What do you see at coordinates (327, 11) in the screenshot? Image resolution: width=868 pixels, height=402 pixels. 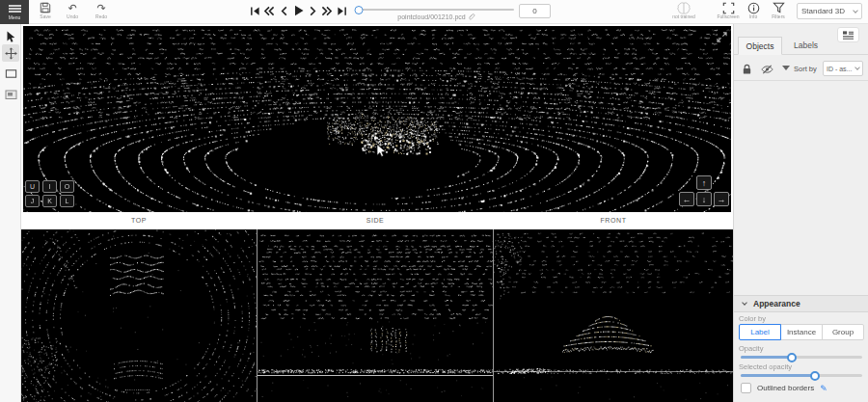 I see `fast-forward-button` at bounding box center [327, 11].